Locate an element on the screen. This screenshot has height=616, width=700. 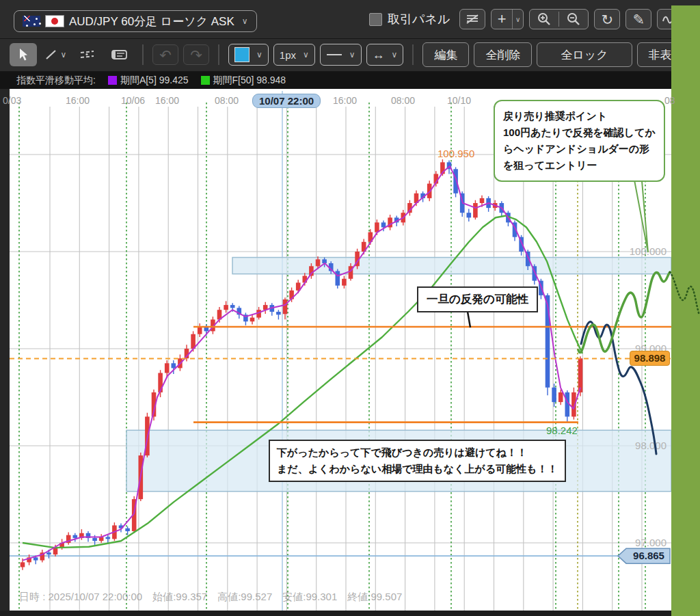
line-style-dropdown: ∨ is located at coordinates (340, 55).